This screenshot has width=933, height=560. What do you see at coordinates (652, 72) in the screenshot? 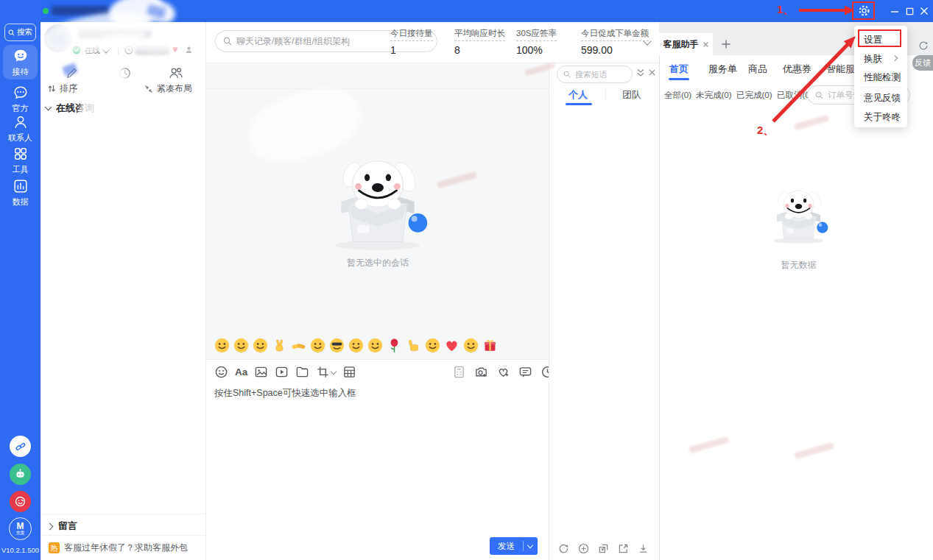
I see `phrases-close-icon` at bounding box center [652, 72].